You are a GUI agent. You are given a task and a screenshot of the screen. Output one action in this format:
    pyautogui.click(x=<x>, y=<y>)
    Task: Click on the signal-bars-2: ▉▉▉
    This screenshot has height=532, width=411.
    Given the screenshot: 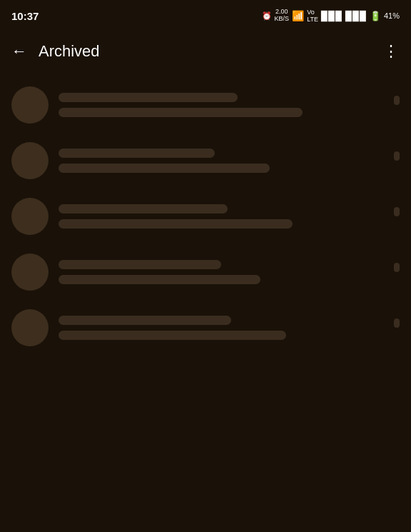 What is the action you would take?
    pyautogui.click(x=356, y=16)
    